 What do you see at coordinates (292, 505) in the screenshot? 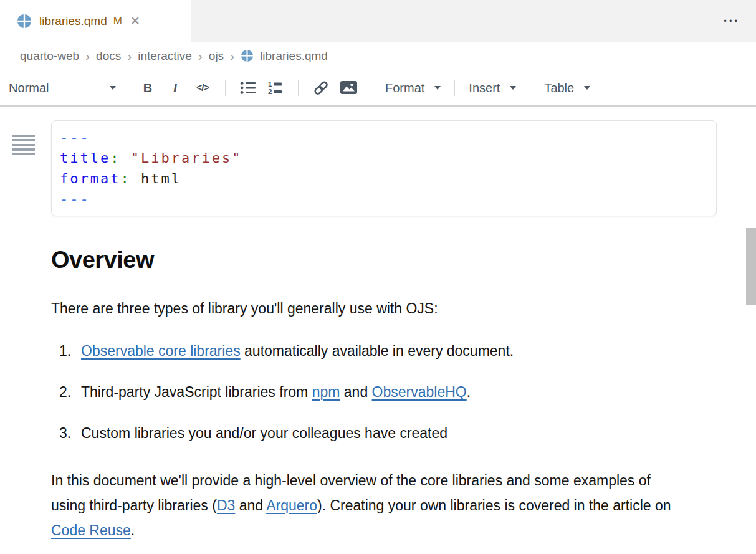
I see `inline-link: Arquero` at bounding box center [292, 505].